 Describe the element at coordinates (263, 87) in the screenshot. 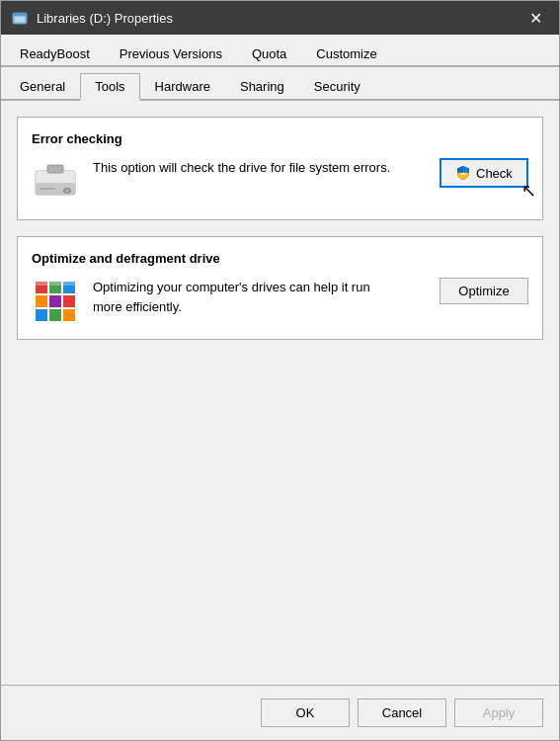

I see `tab-sharing: Sharing` at that location.